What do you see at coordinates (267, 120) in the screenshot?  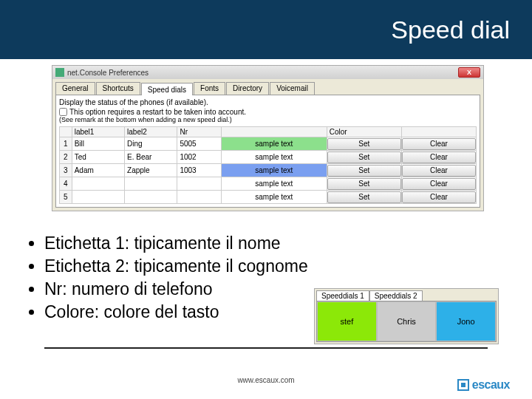 I see `remark-note: (See remark at the bottom when adding a …` at bounding box center [267, 120].